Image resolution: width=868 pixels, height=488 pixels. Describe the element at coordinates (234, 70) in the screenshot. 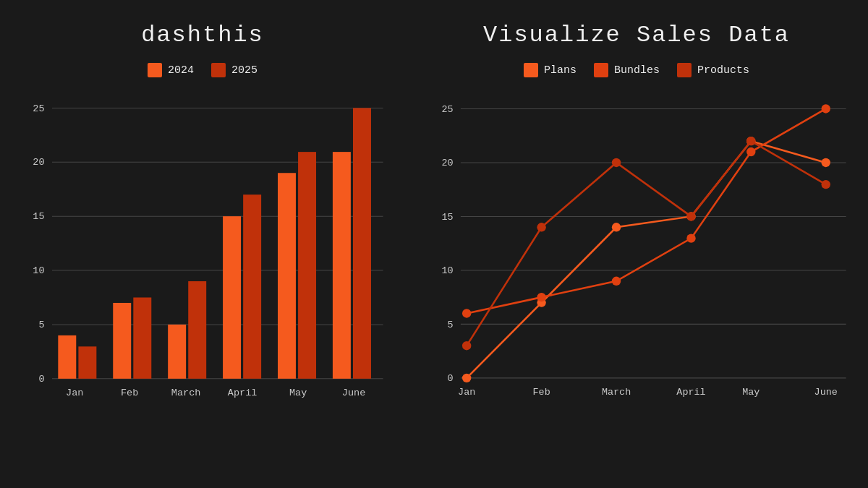

I see `legend-item-2025: 2025` at that location.